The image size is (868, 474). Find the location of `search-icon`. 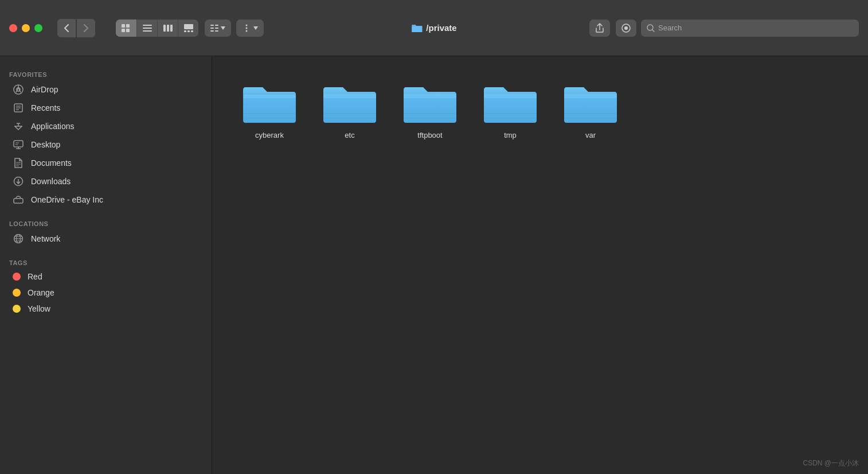

search-icon is located at coordinates (651, 28).